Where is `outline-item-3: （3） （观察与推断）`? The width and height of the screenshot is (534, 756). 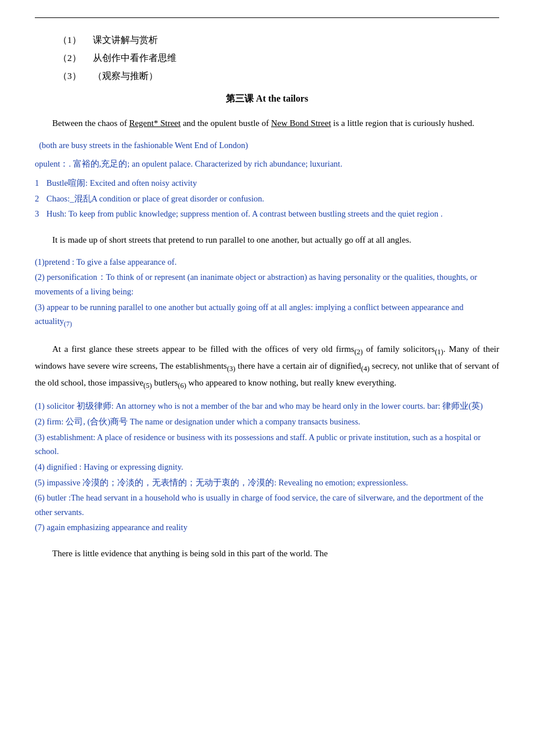 outline-item-3: （3） （观察与推断） is located at coordinates (279, 77).